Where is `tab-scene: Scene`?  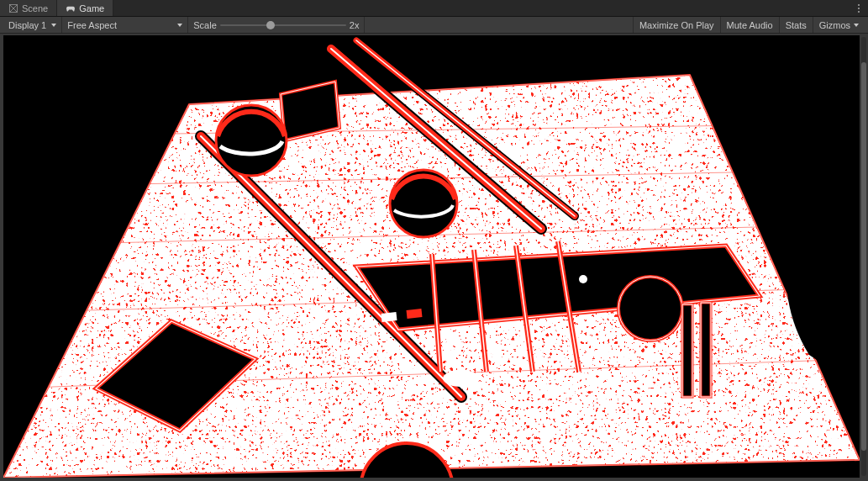 tab-scene: Scene is located at coordinates (29, 8).